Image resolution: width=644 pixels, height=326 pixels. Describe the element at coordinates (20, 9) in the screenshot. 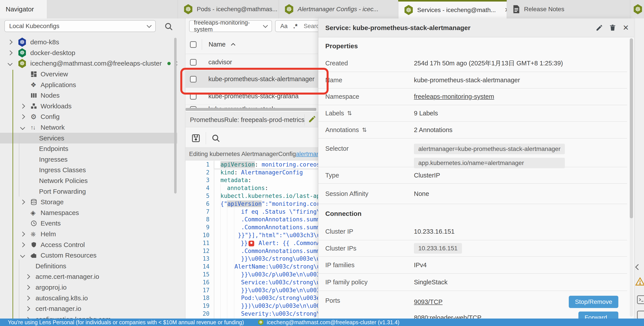

I see `navigator-label: Navigator` at that location.